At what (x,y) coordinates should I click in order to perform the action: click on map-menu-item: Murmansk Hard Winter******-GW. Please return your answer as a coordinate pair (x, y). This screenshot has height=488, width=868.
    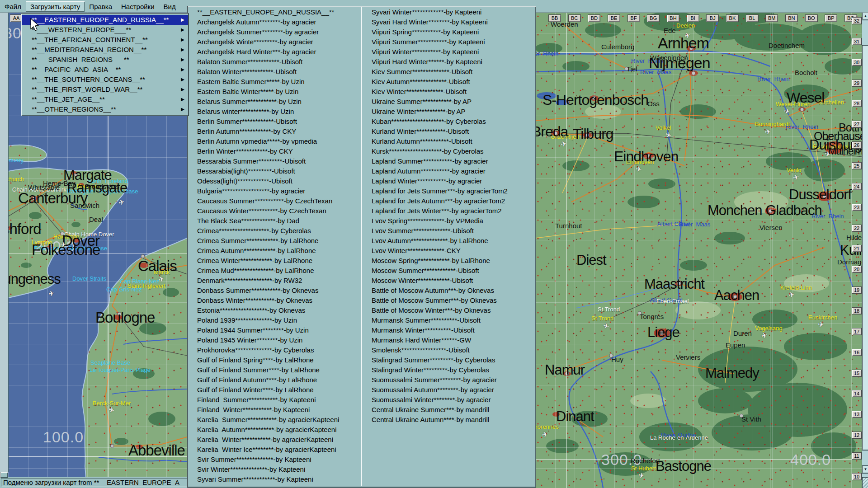
    Looking at the image, I should click on (451, 340).